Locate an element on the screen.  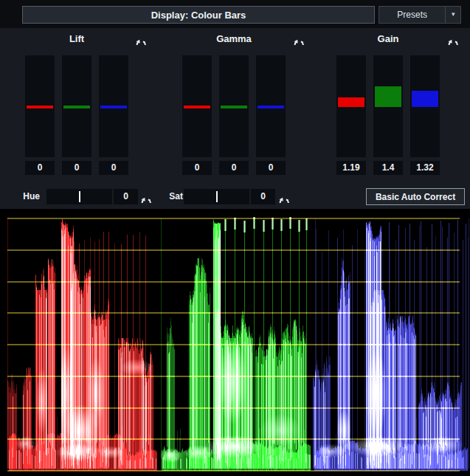
section-label-gain: Gain is located at coordinates (388, 39).